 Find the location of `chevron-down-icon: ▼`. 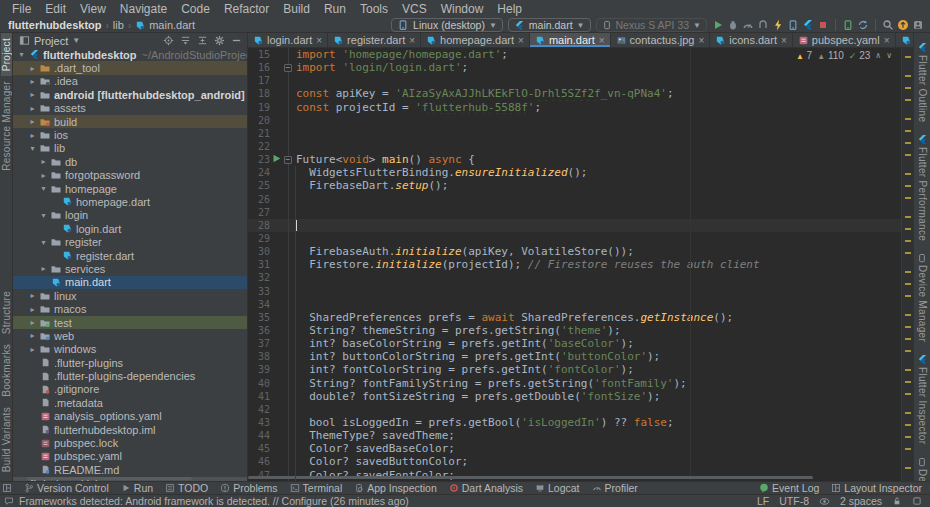

chevron-down-icon: ▼ is located at coordinates (76, 40).